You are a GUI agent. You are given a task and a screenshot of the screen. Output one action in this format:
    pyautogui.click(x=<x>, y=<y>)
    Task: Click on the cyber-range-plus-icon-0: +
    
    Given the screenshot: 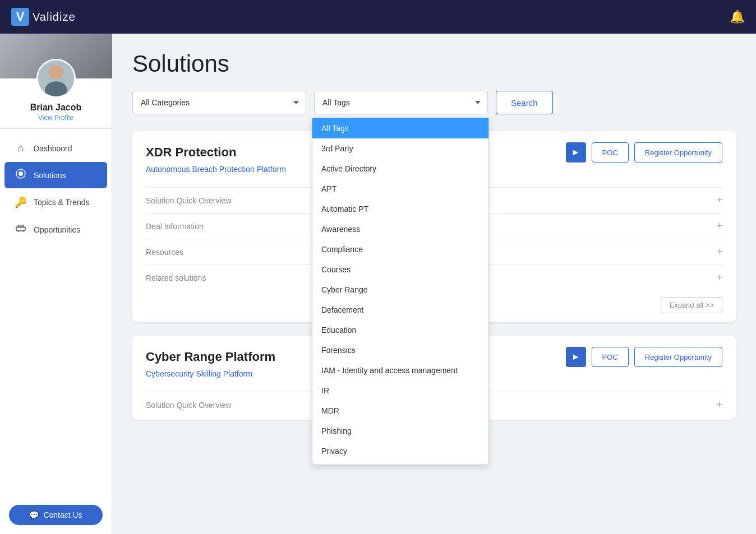 What is the action you would take?
    pyautogui.click(x=719, y=405)
    